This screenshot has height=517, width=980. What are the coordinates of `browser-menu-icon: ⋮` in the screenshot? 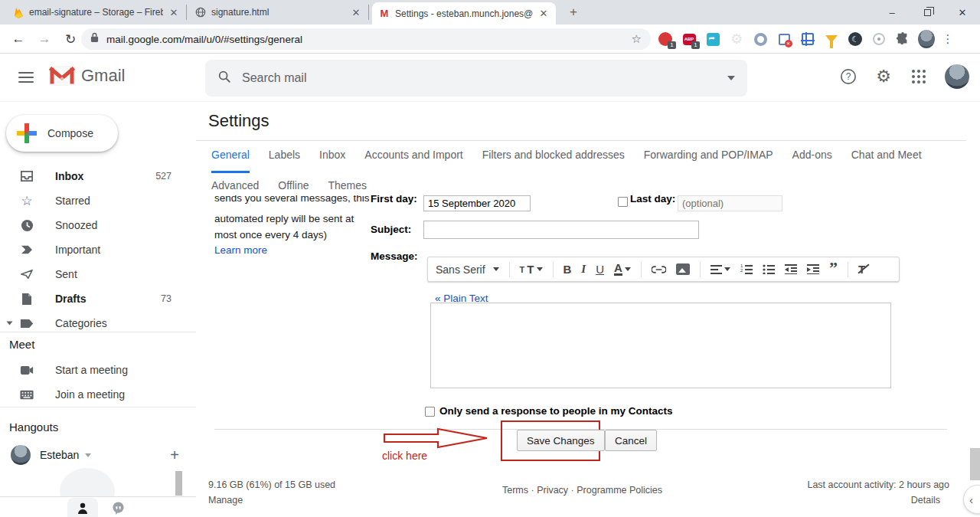 It's located at (948, 39).